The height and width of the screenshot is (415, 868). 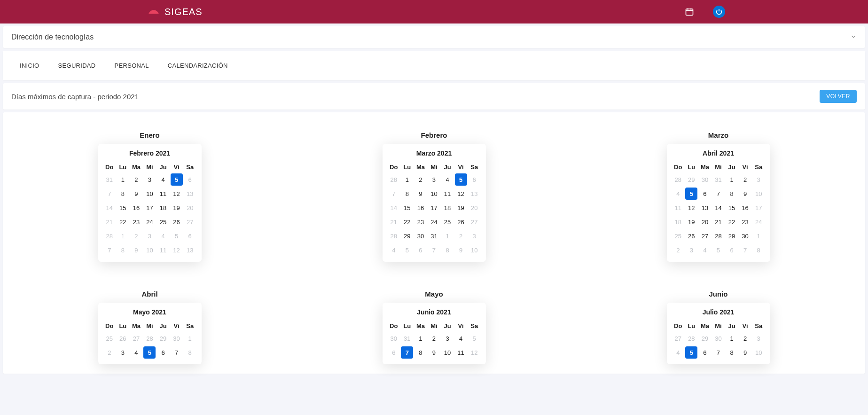 I want to click on tab-personal: PERSONAL, so click(x=132, y=66).